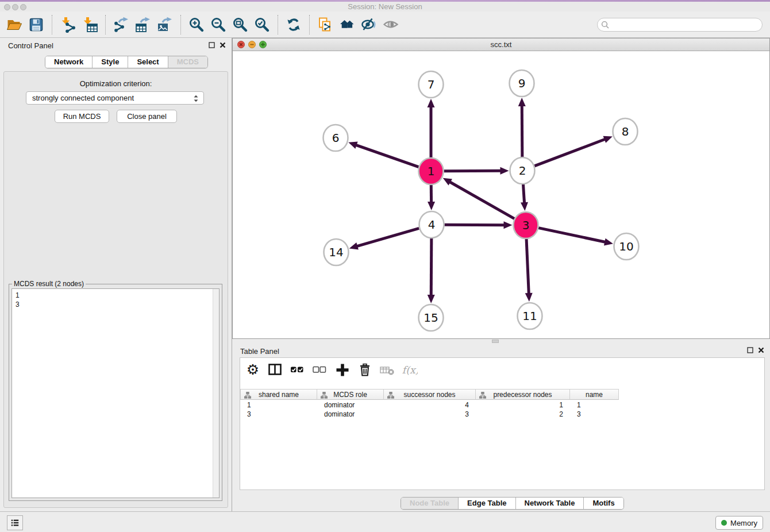 Image resolution: width=770 pixels, height=532 pixels. What do you see at coordinates (502, 405) in the screenshot?
I see `table-row: 1dominator411` at bounding box center [502, 405].